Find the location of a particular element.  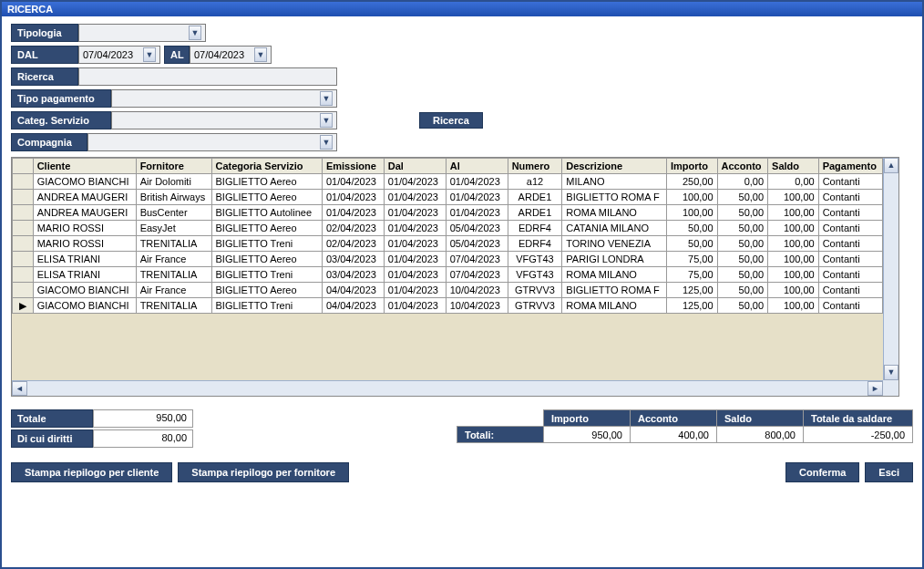

cell-fornitore: TRENITALIA is located at coordinates (173, 275).